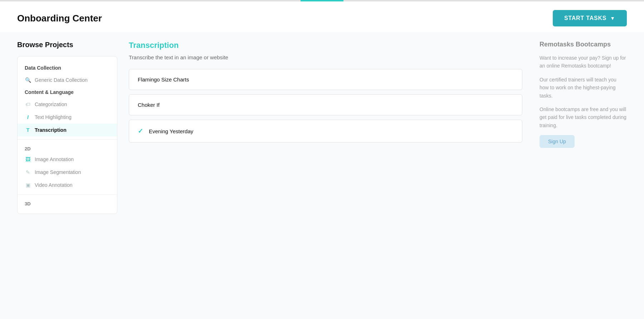 Image resolution: width=644 pixels, height=319 pixels. I want to click on transcription-icon: T, so click(28, 130).